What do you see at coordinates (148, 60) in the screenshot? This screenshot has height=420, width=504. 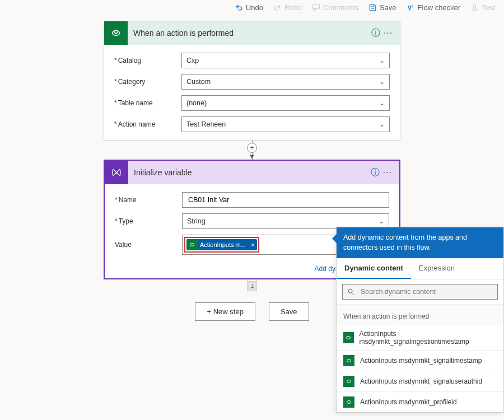 I see `catalog-label: *Catalog` at bounding box center [148, 60].